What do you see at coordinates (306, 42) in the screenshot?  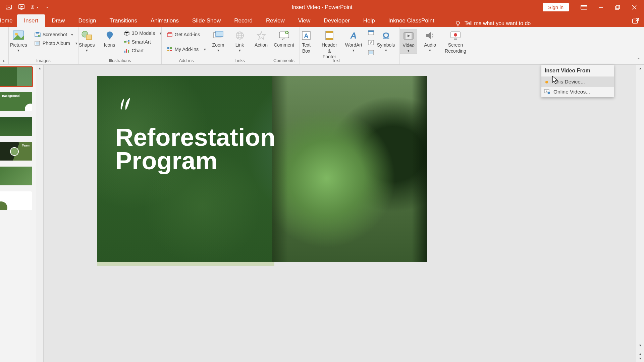 I see `text-box-button: A Text Box` at bounding box center [306, 42].